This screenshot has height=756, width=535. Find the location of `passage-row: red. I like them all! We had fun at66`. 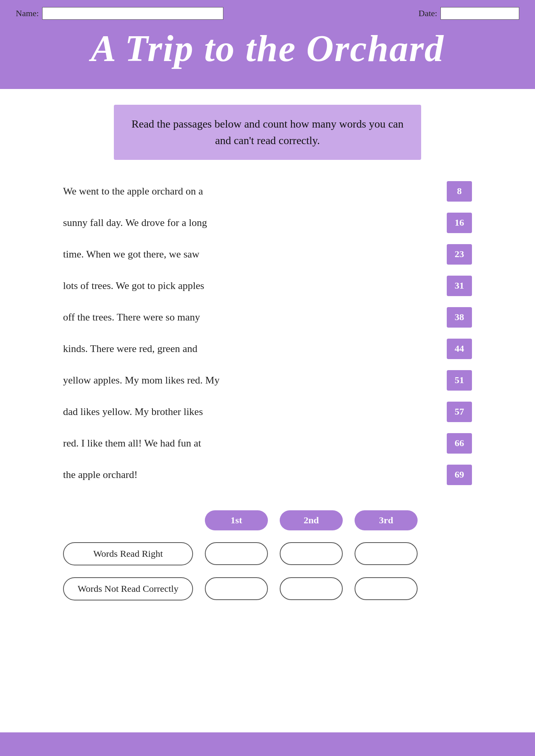

passage-row: red. I like them all! We had fun at66 is located at coordinates (268, 443).